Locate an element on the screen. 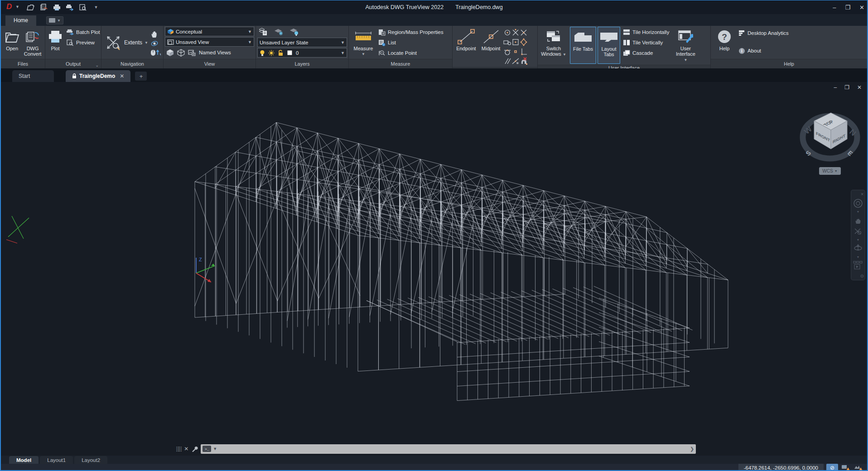  snap-nearest-icon is located at coordinates (516, 62).